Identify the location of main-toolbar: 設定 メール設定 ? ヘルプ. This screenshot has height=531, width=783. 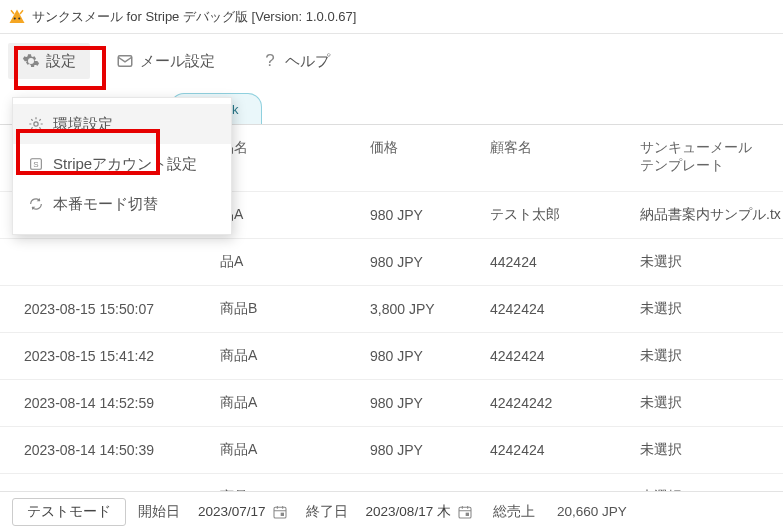
(392, 61).